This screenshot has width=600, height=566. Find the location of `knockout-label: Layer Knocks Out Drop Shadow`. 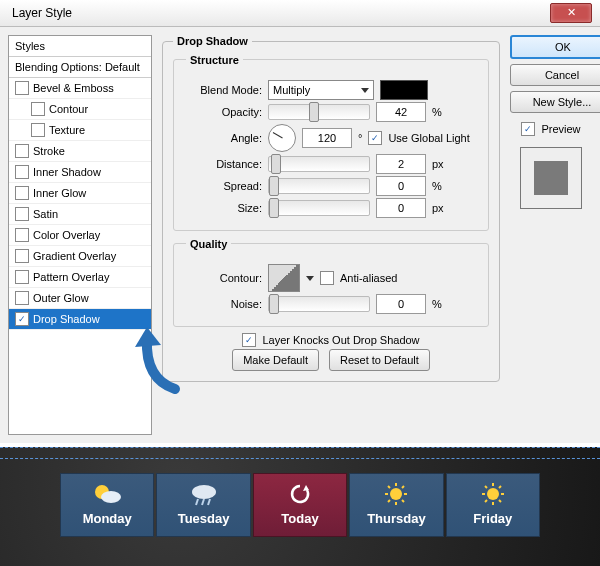

knockout-label: Layer Knocks Out Drop Shadow is located at coordinates (340, 340).